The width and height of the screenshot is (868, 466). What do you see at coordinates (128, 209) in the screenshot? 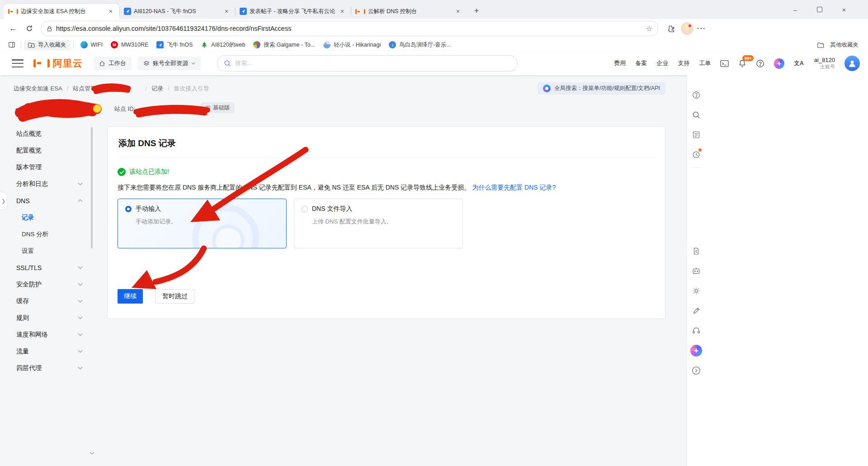
I see `radio-selected-icon` at bounding box center [128, 209].